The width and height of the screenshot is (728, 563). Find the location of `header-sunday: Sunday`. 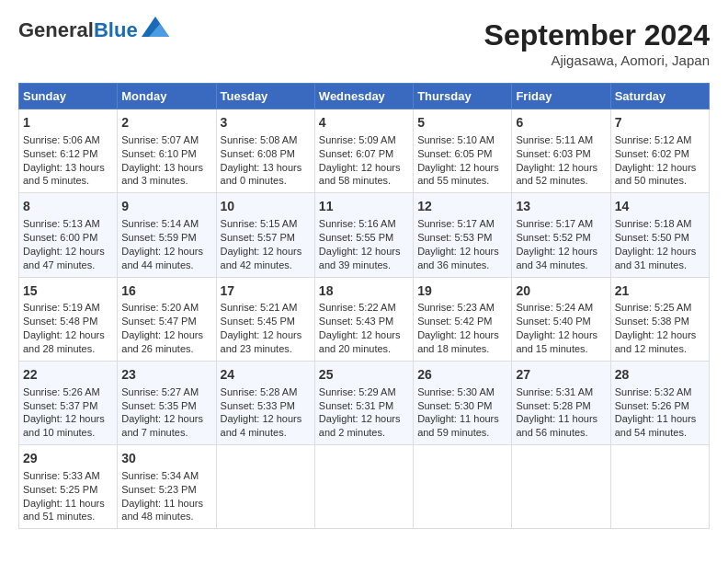

header-sunday: Sunday is located at coordinates (68, 97).